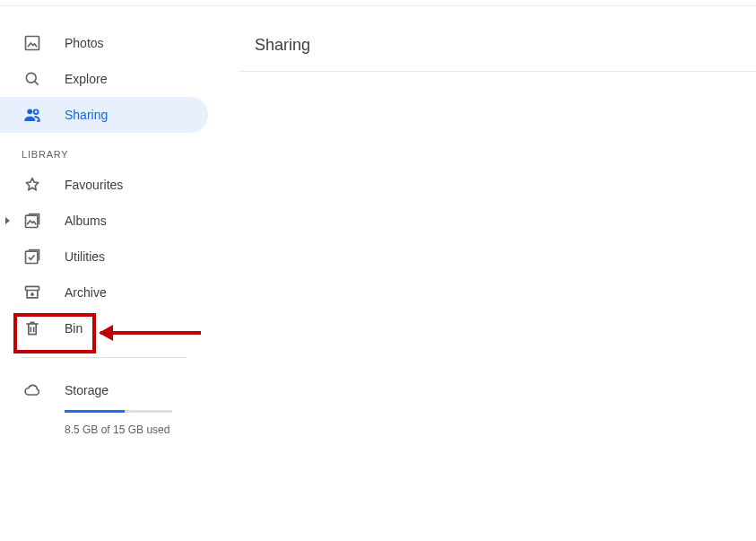 The width and height of the screenshot is (756, 541). What do you see at coordinates (84, 43) in the screenshot?
I see `nav-label: Photos` at bounding box center [84, 43].